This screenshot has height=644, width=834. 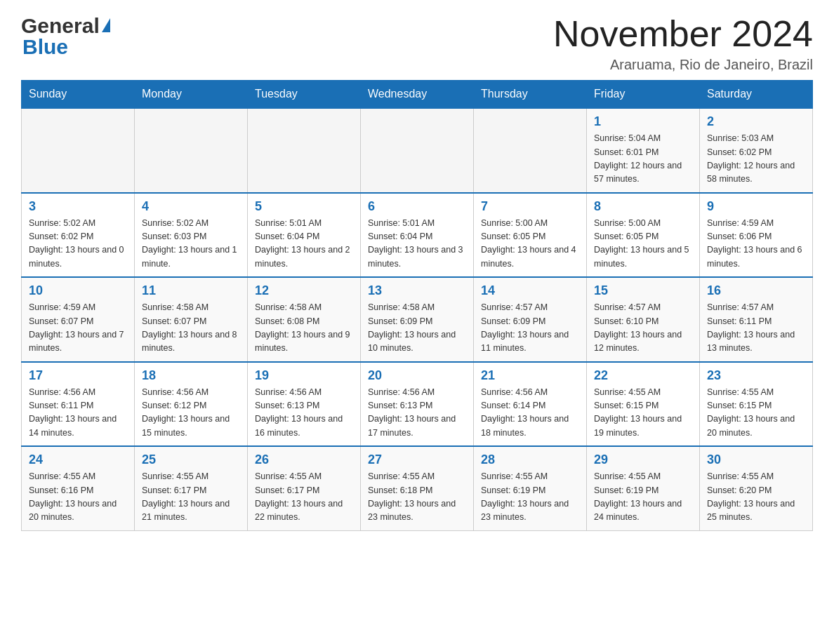 What do you see at coordinates (78, 244) in the screenshot?
I see `day-detail: Sunrise: 5:02 AMSunset: 6:02 PMDaylight:…` at bounding box center [78, 244].